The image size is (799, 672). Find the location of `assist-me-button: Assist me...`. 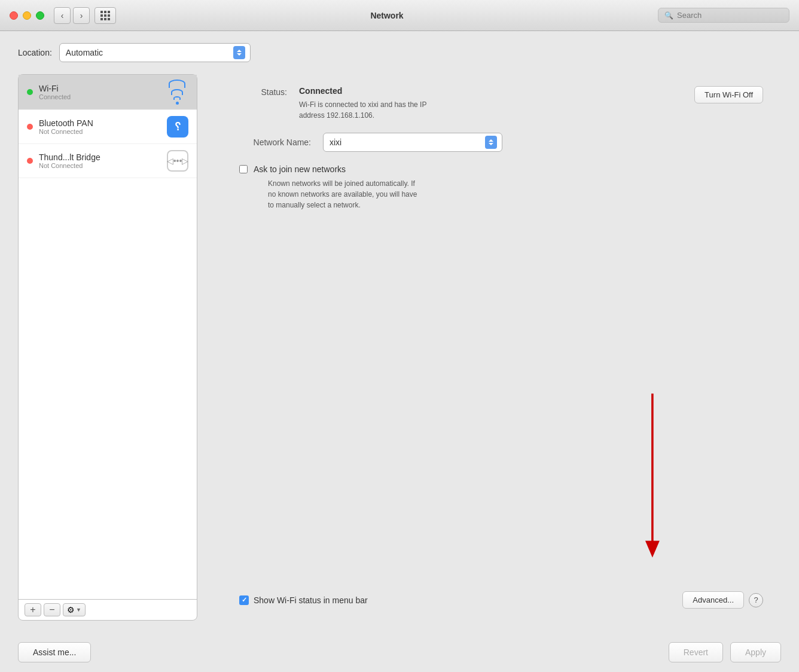

assist-me-button: Assist me... is located at coordinates (54, 652).